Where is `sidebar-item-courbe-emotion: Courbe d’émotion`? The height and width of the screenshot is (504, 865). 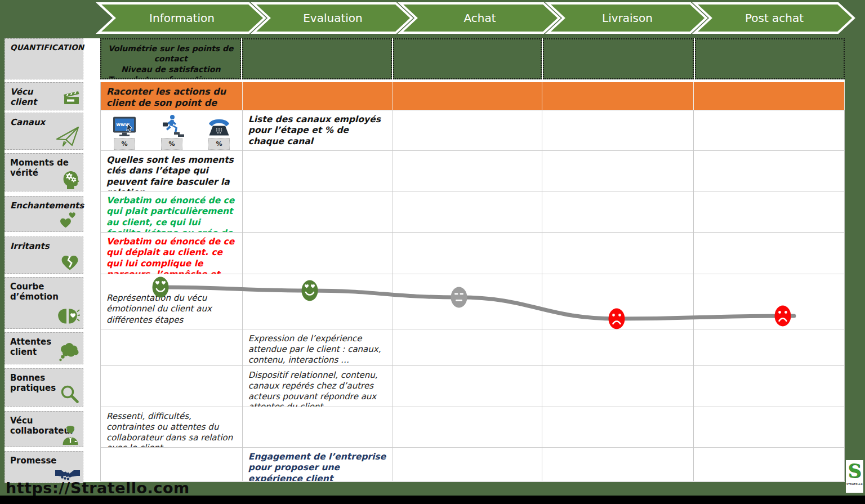
sidebar-item-courbe-emotion: Courbe d’émotion is located at coordinates (44, 303).